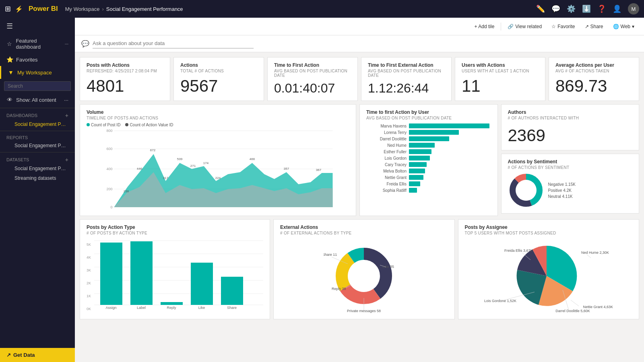 This screenshot has height=362, width=644. I want to click on share-button: ↗ Share, so click(594, 27).